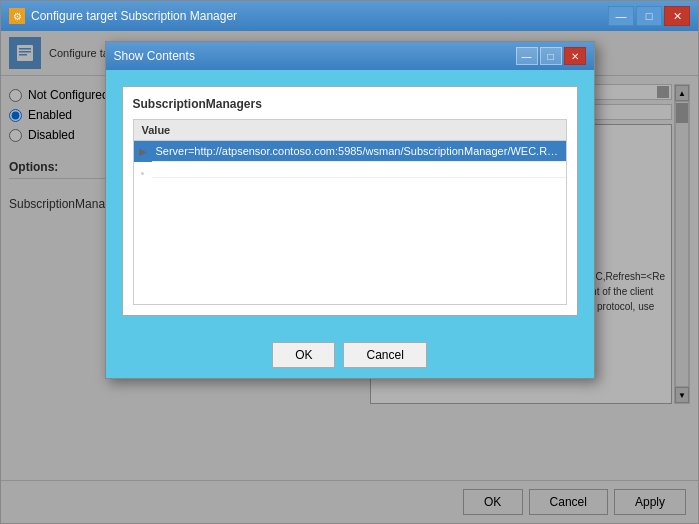 This screenshot has width=699, height=524. I want to click on table-empty-space, so click(350, 244).